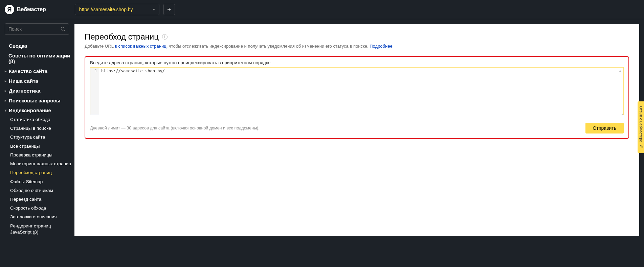 This screenshot has height=267, width=644. I want to click on chevron-down-icon: ▾, so click(154, 9).